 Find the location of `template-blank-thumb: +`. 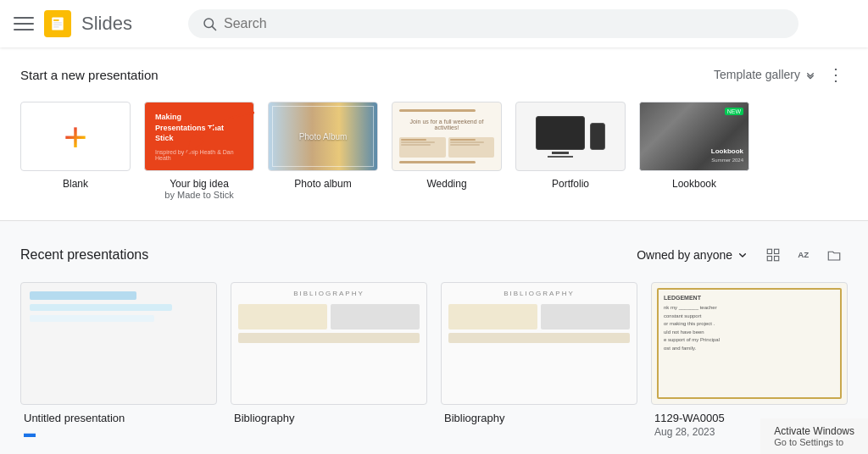

template-blank-thumb: + is located at coordinates (75, 136).